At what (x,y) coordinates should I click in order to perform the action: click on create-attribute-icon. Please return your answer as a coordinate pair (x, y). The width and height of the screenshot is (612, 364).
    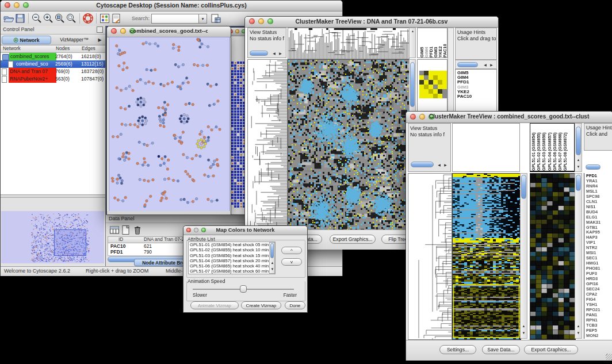
    Looking at the image, I should click on (126, 230).